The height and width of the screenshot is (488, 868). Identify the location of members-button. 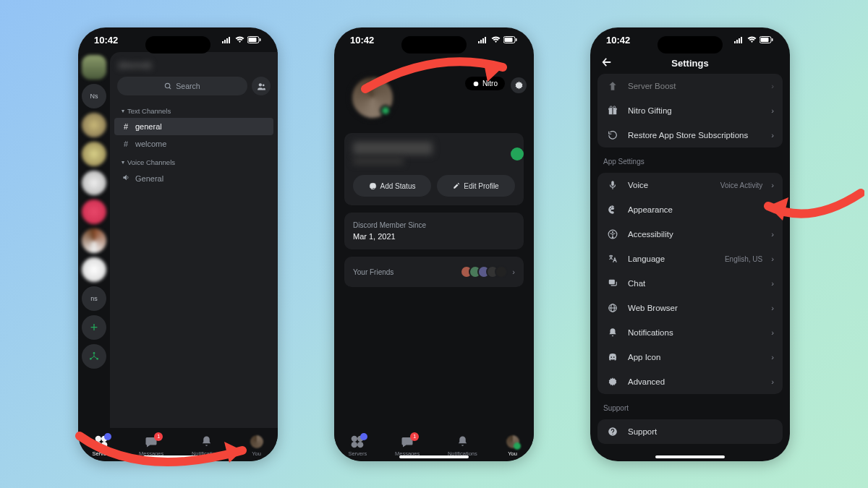
(261, 86).